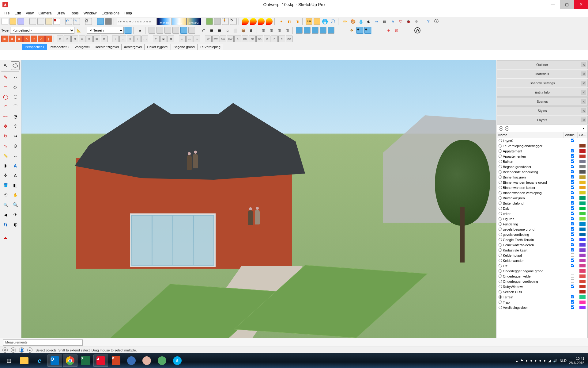 Image resolution: width=588 pixels, height=368 pixels. Describe the element at coordinates (182, 39) in the screenshot. I see `screen-1: ▭` at that location.